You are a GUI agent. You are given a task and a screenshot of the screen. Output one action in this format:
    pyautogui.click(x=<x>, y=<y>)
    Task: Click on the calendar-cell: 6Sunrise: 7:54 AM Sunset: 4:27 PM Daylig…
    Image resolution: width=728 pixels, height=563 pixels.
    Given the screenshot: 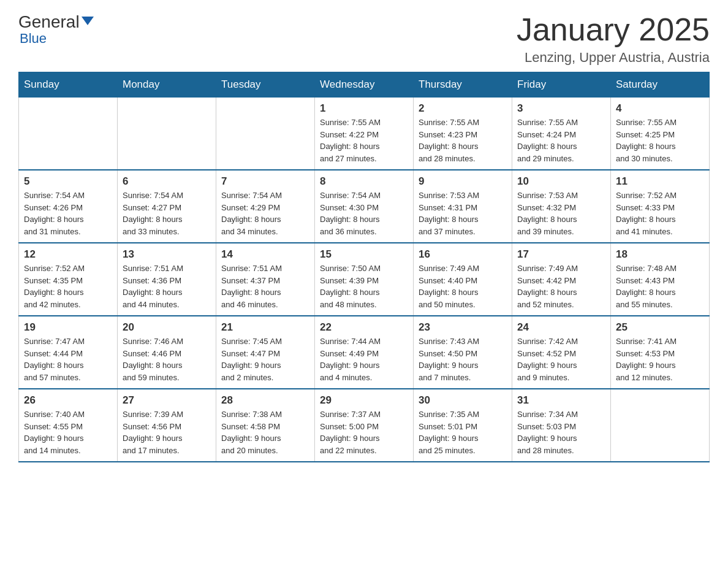 What is the action you would take?
    pyautogui.click(x=167, y=206)
    